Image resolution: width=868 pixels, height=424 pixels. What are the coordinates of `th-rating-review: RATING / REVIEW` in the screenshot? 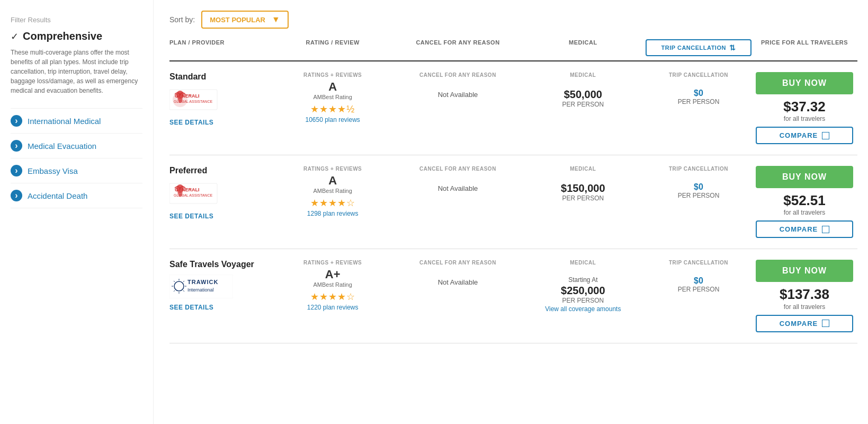 It's located at (333, 48).